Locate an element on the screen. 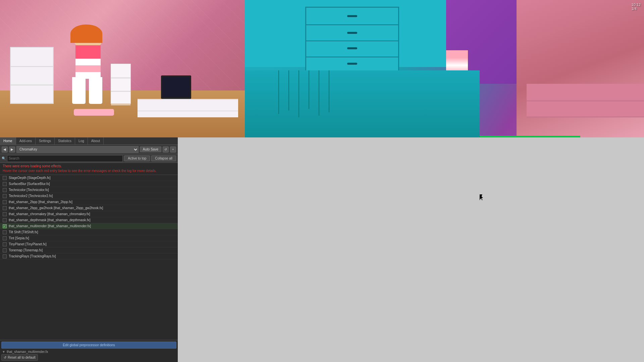  monitor is located at coordinates (176, 87).